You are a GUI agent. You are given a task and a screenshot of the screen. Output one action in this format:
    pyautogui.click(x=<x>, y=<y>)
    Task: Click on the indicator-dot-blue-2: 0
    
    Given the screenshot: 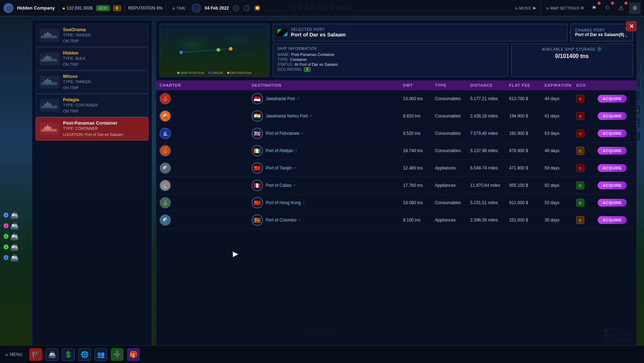 What is the action you would take?
    pyautogui.click(x=6, y=258)
    